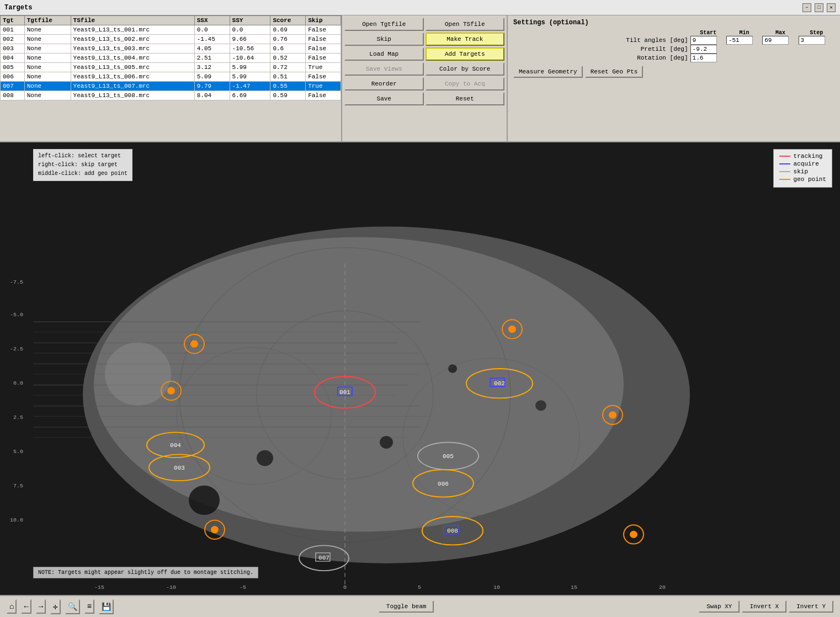 Image resolution: width=840 pixels, height=617 pixels. Describe the element at coordinates (780, 33) in the screenshot. I see `settings-header-max: Max` at that location.